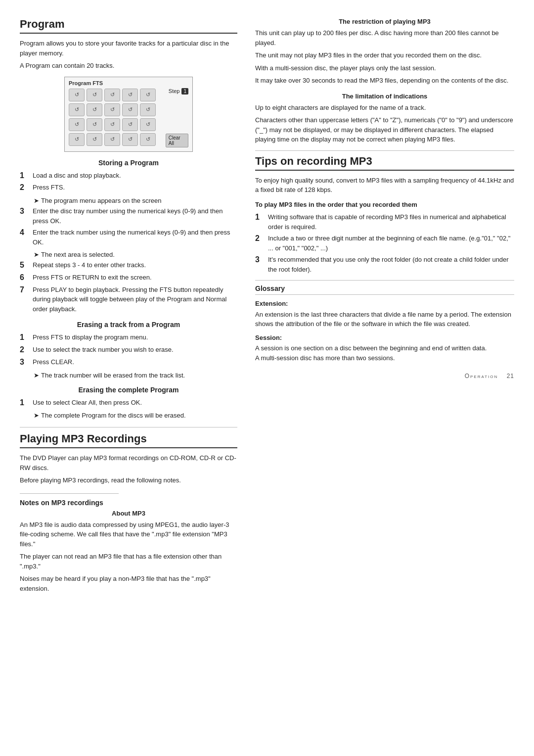 This screenshot has height=756, width=534. I want to click on storing-title: Storing a Program, so click(129, 163).